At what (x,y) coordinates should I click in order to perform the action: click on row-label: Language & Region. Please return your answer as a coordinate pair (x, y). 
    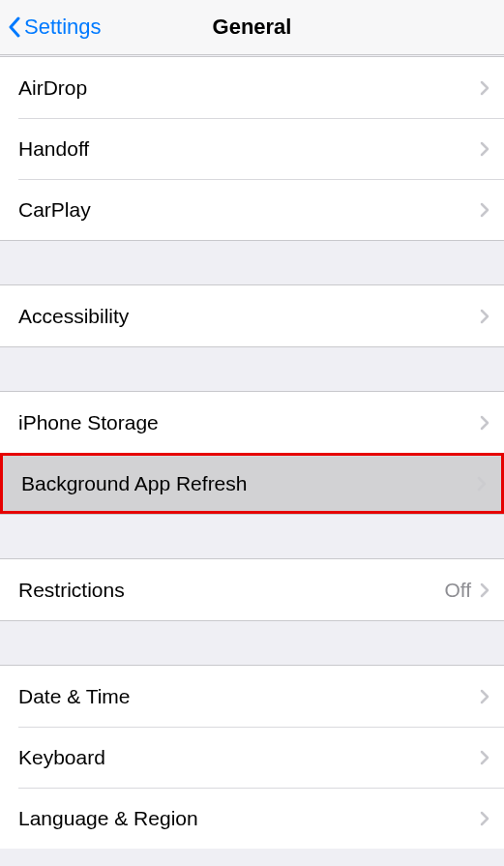
    Looking at the image, I should click on (250, 819).